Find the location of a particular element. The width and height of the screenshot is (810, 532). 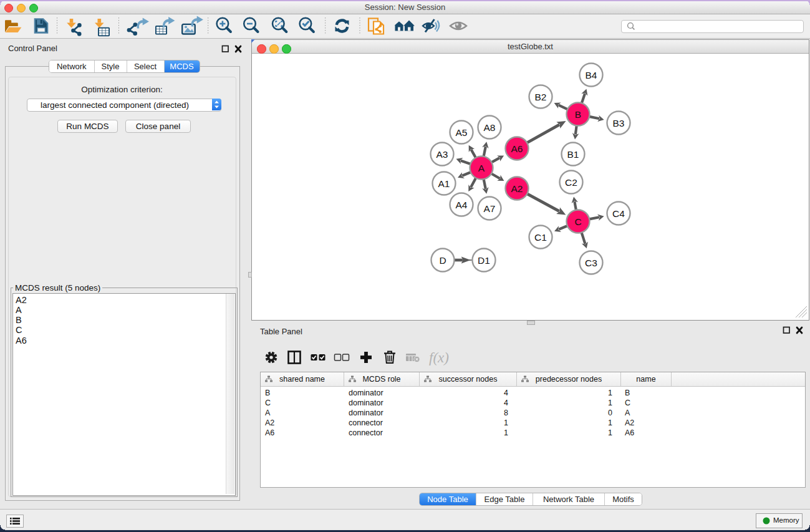

svg-text: C4 is located at coordinates (619, 213).